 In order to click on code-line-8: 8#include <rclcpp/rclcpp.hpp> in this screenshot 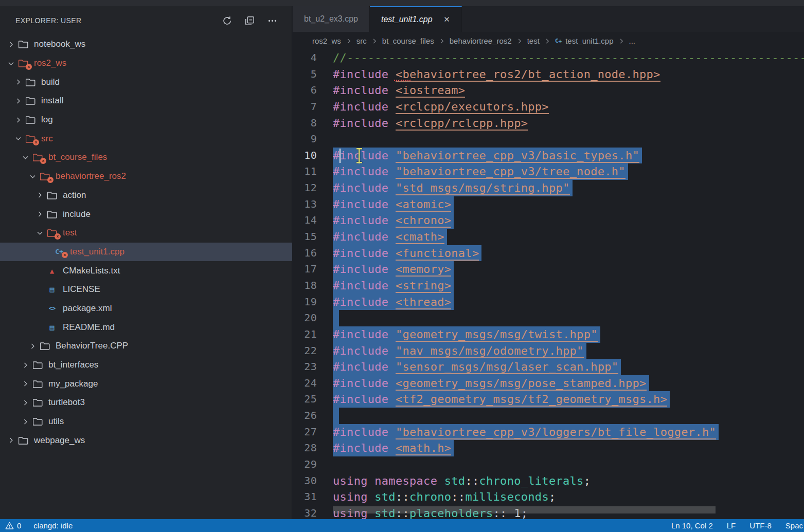, I will do `click(548, 123)`.